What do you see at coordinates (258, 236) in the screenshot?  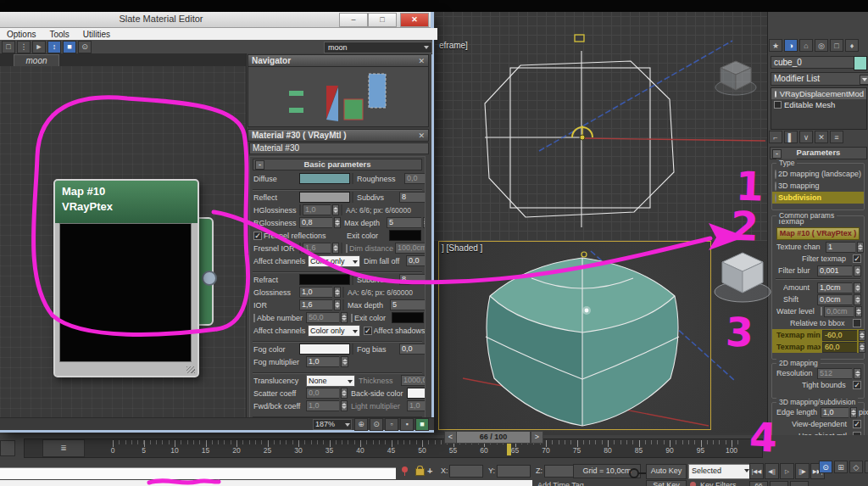 I see `fresnel-reflections-checkbox` at bounding box center [258, 236].